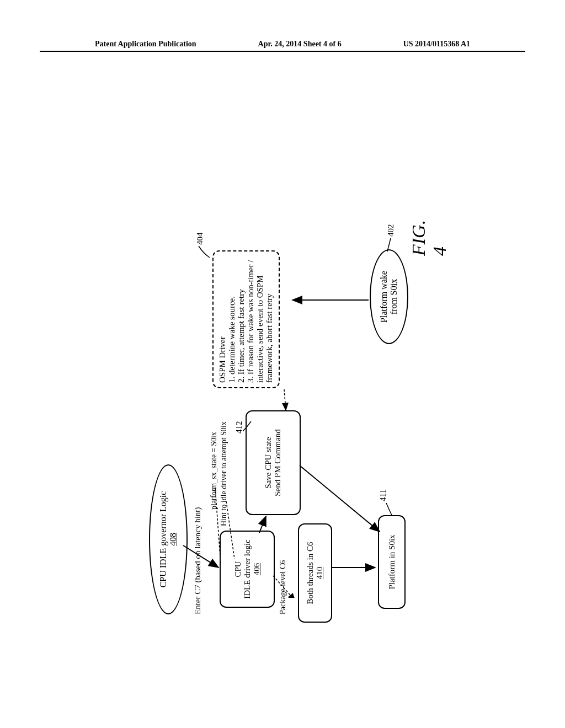  Describe the element at coordinates (232, 319) in the screenshot. I see `ospm-item1: 1. determine wake source.` at that location.